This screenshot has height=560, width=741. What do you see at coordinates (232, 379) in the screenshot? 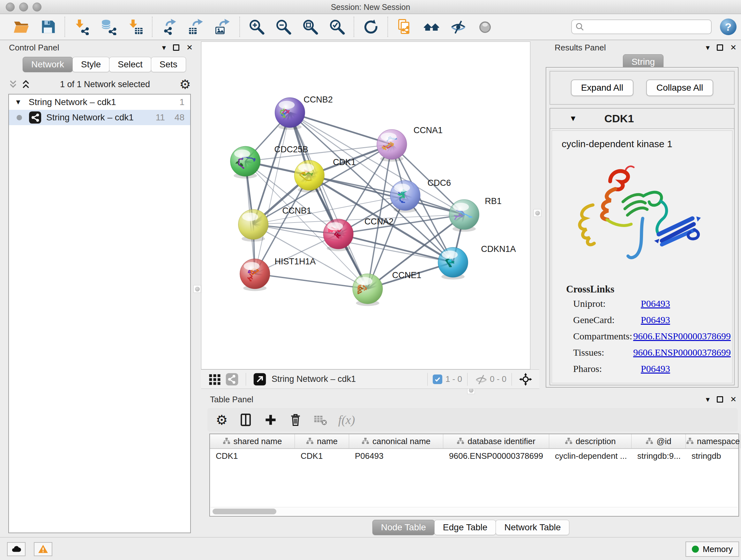
I see `network-overview-icon` at bounding box center [232, 379].